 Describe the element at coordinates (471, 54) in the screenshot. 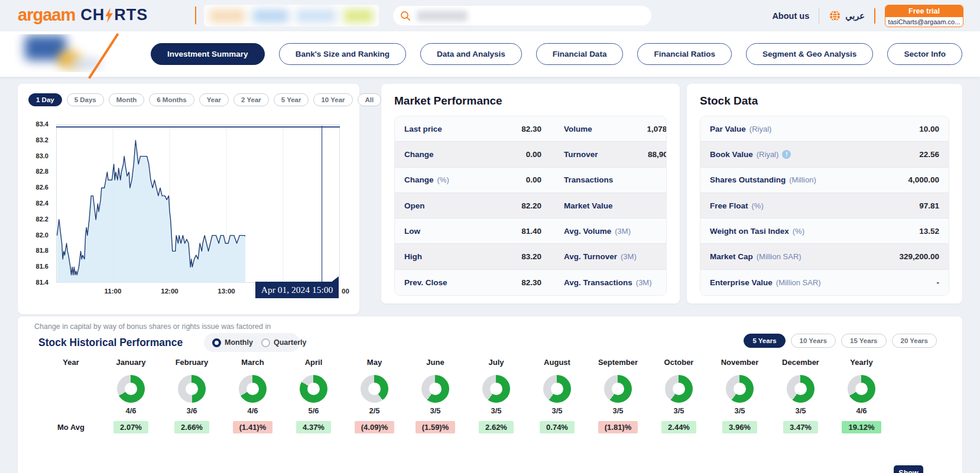

I see `tab-data-and-analysis: Data and Analysis` at that location.